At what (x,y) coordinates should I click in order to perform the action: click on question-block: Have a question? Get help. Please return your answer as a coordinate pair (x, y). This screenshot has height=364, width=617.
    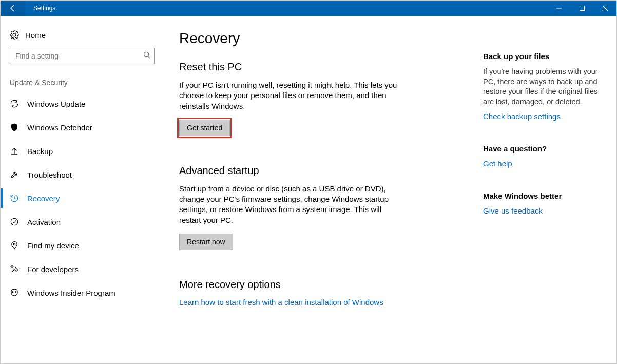
    Looking at the image, I should click on (542, 156).